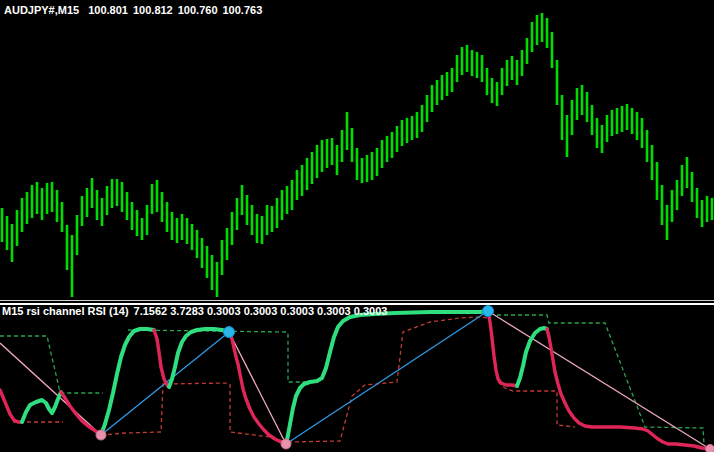 The height and width of the screenshot is (452, 714). I want to click on panel-divider-line, so click(357, 300).